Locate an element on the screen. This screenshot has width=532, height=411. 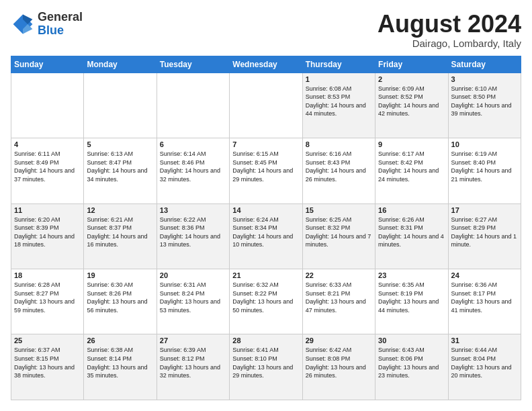
day-number: 13 is located at coordinates (193, 210).